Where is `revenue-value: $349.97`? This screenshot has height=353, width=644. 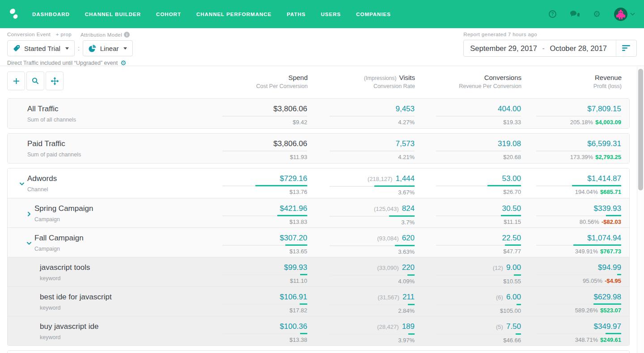
revenue-value: $349.97 is located at coordinates (607, 326).